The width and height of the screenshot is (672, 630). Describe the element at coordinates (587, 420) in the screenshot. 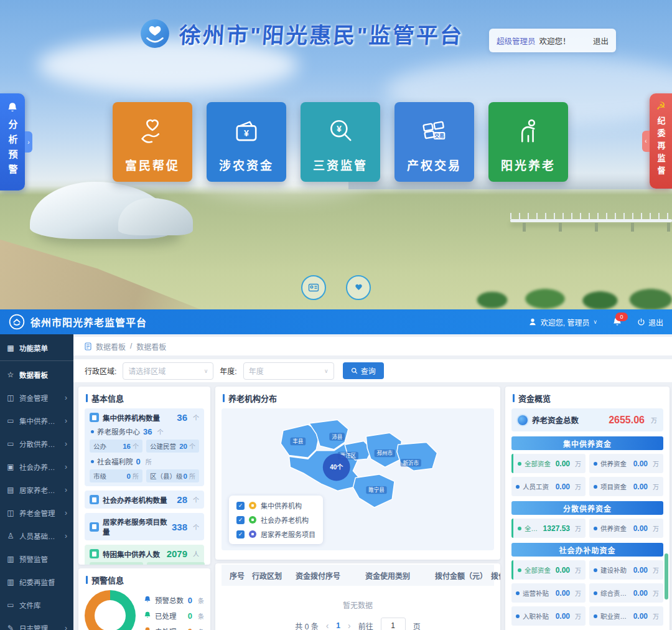

I see `funds-total-row: 养老资金总数 2655.06 万` at that location.